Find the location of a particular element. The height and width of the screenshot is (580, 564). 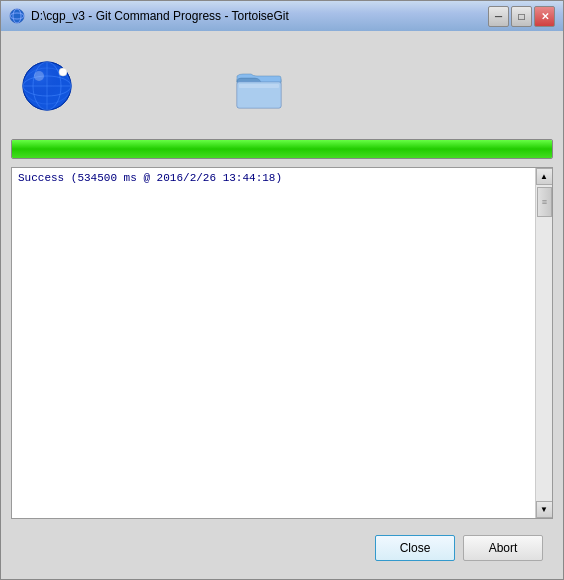

window-controls: ─ □ ✕ is located at coordinates (522, 16).